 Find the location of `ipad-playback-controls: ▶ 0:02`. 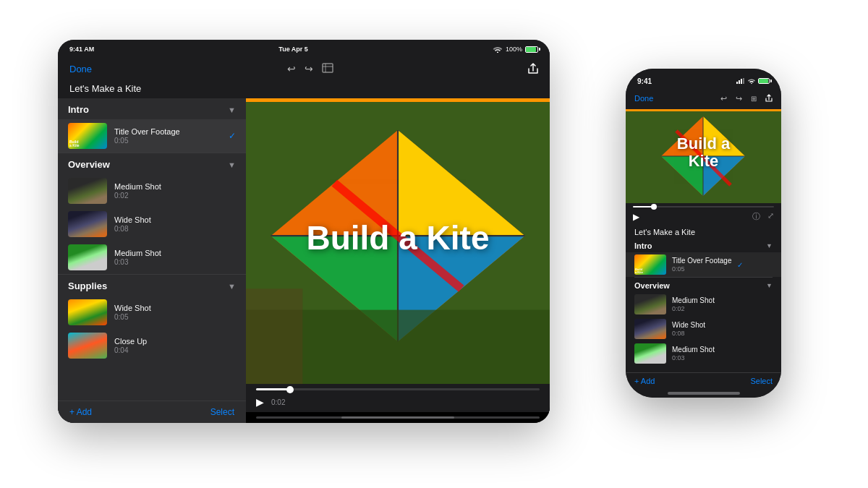

ipad-playback-controls: ▶ 0:02 is located at coordinates (398, 402).